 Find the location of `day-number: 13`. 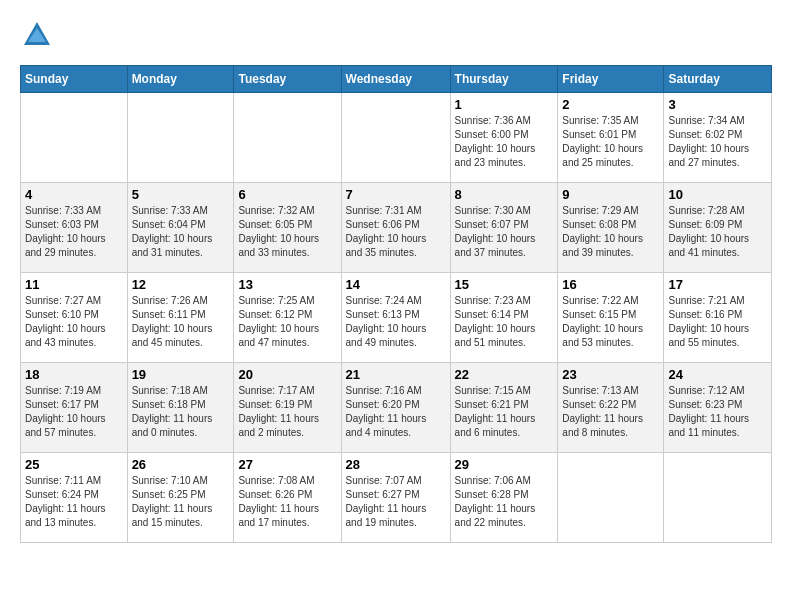

day-number: 13 is located at coordinates (287, 284).